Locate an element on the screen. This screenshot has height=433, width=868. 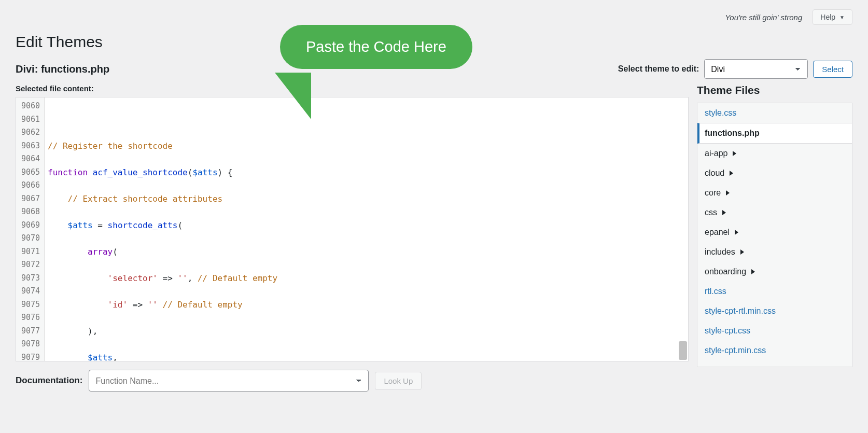
scrollbar-thumb is located at coordinates (683, 351).